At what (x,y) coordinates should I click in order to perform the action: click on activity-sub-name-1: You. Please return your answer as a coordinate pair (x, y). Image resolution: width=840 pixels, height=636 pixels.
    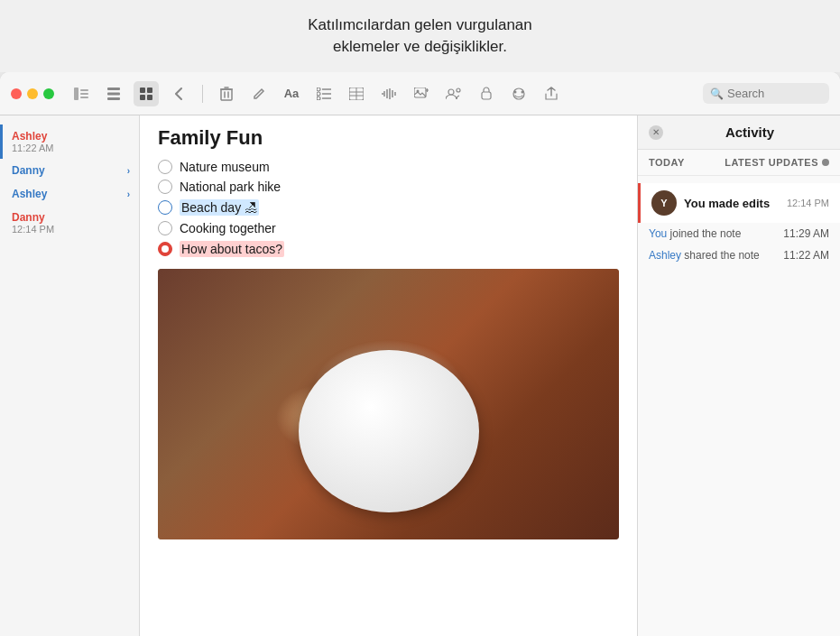
    Looking at the image, I should click on (658, 234).